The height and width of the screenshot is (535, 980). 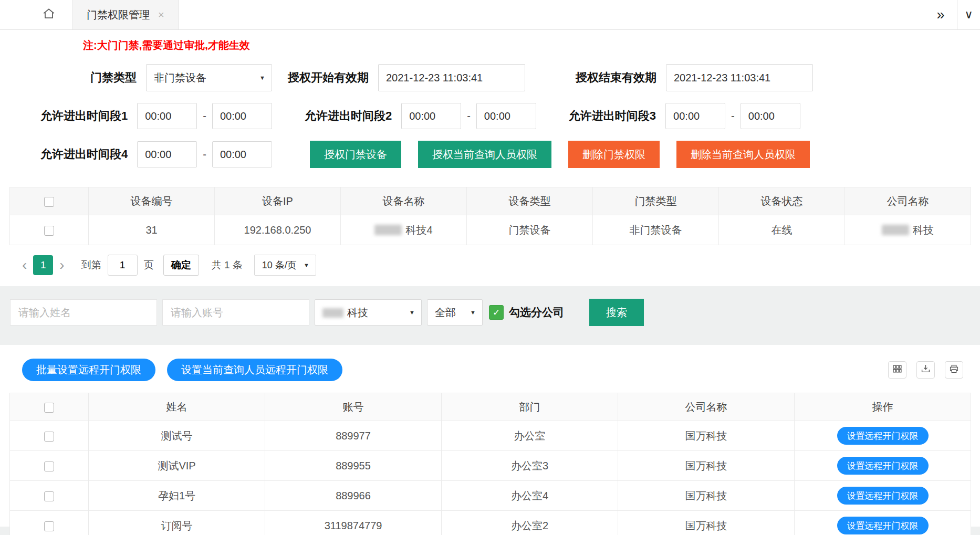 I want to click on form-row-3: 允许进出时间段4 - 授权门禁设备 授权当前查询人员权限 删除门禁权限 删除当前…, so click(x=510, y=154).